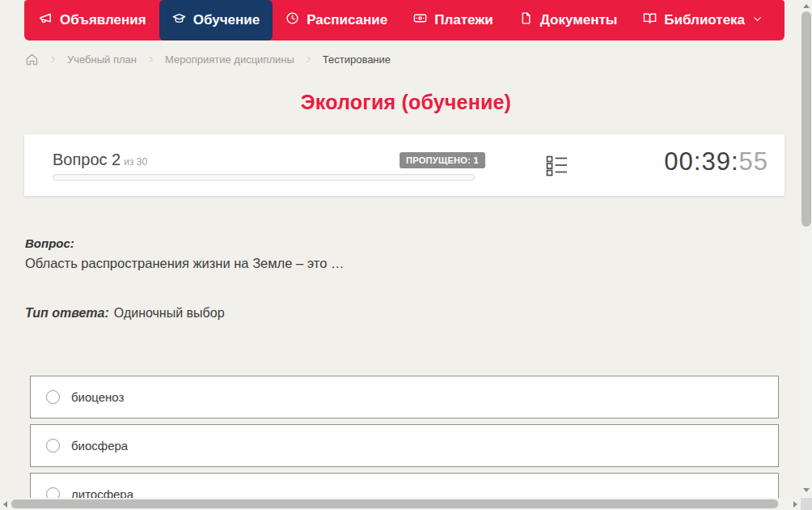  I want to click on question-header-bar: Вопрос 2из 30 ПРОПУЩЕНО: 1 00:39:55, so click(404, 165).